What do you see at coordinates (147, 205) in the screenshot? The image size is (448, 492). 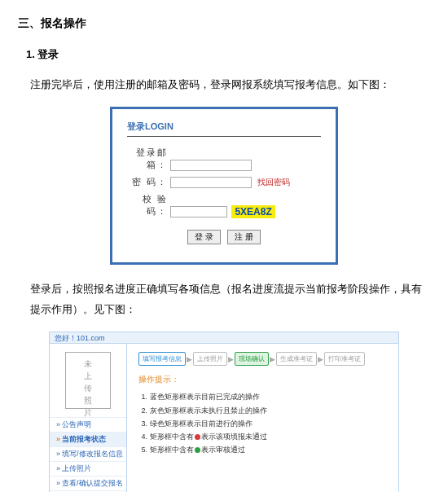 I see `captcha-label: 校 验 码：` at bounding box center [147, 205].